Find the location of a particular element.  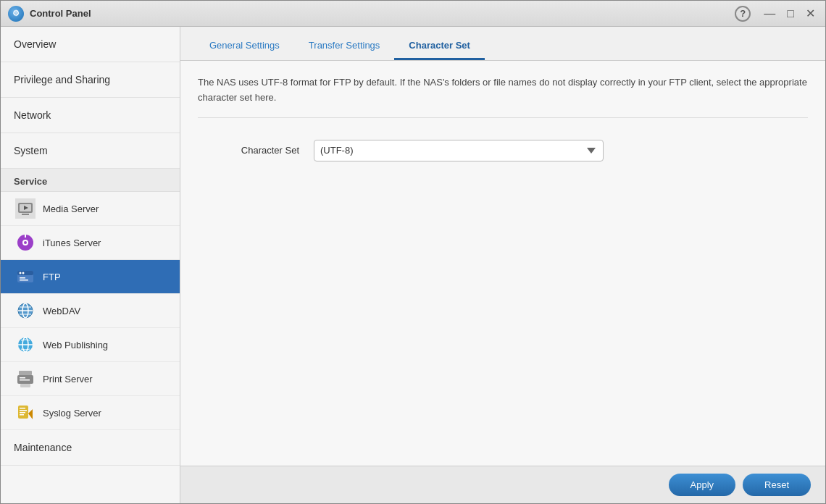

sidebar-item-maintenance: Maintenance is located at coordinates (90, 448).